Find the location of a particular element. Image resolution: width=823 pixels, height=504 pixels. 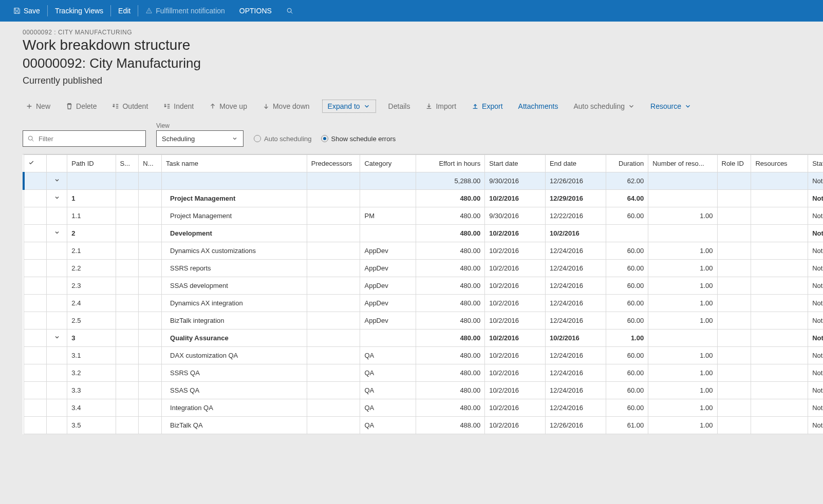

cell-dur: 62.00 is located at coordinates (627, 181).